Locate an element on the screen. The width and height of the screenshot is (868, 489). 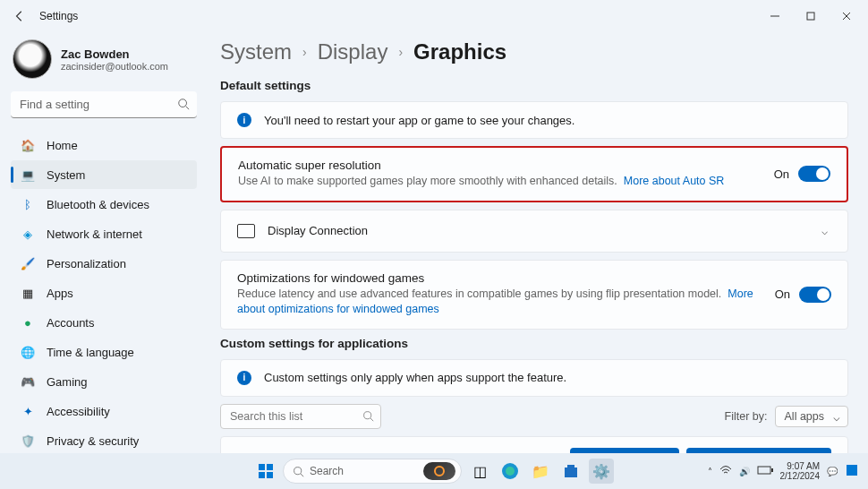
page-title: Graphics is located at coordinates (460, 52).